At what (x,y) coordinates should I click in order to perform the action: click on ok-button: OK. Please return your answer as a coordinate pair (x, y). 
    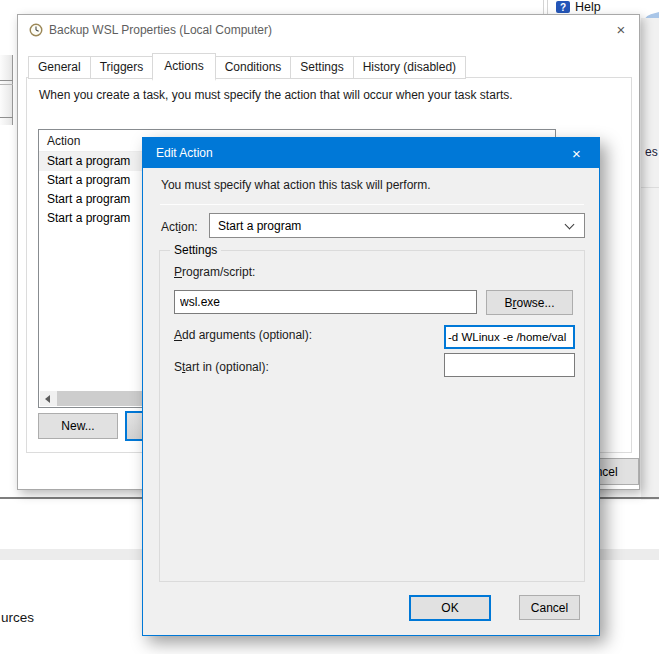
    Looking at the image, I should click on (450, 608).